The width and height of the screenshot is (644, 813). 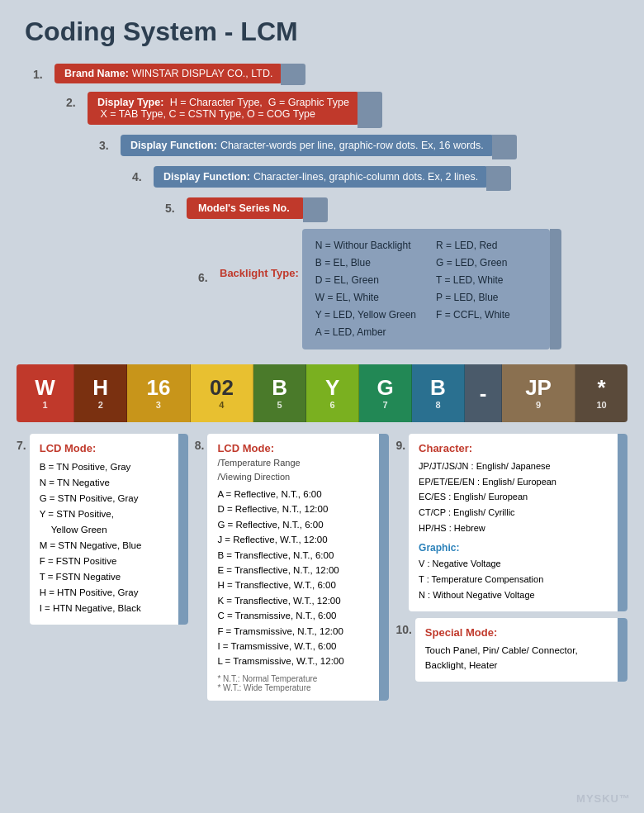 What do you see at coordinates (223, 108) in the screenshot?
I see `row2-box: Display Type: H = Character Type, G = Gr…` at bounding box center [223, 108].